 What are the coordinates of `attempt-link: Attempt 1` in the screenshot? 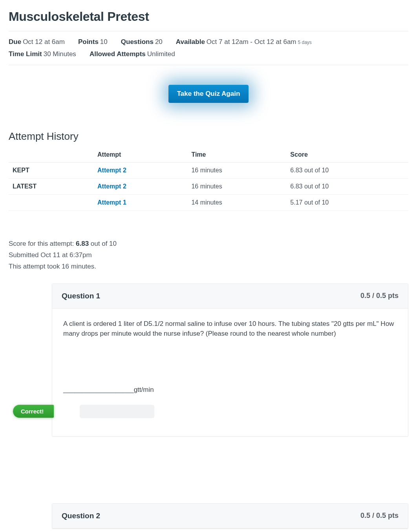 It's located at (112, 203).